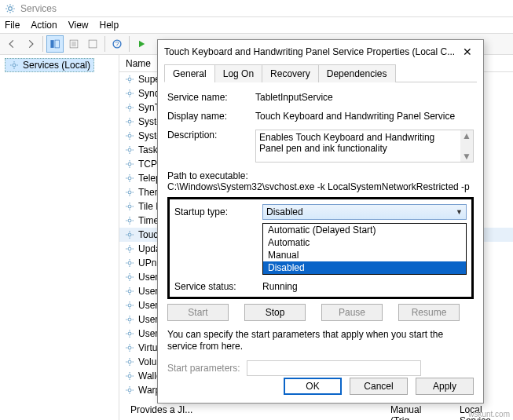  I want to click on start-params-input, so click(334, 368).